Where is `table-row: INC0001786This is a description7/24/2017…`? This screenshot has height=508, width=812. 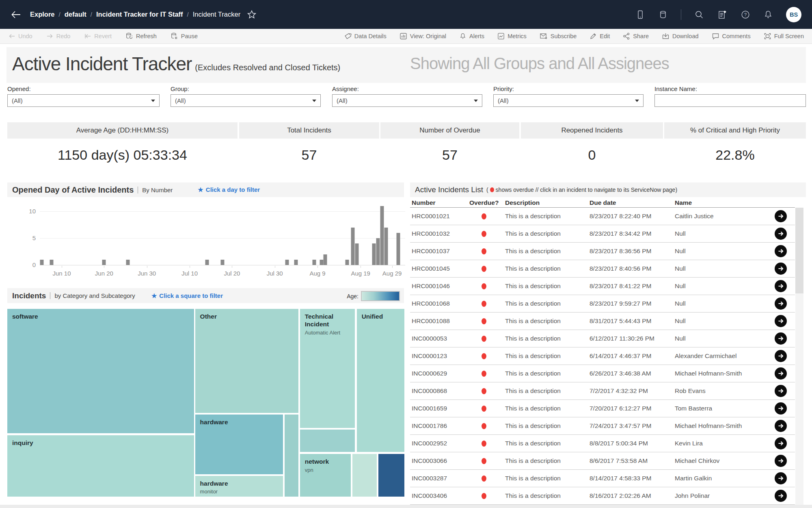
table-row: INC0001786This is a description7/24/2017… is located at coordinates (603, 426).